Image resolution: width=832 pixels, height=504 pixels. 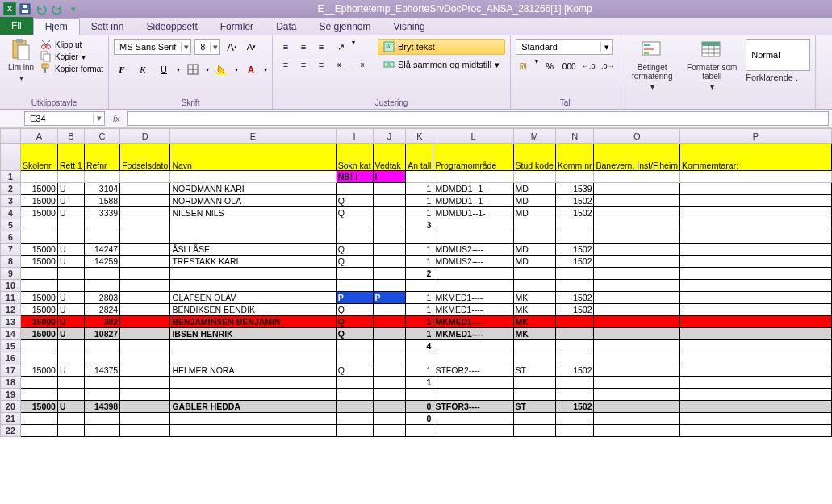 What do you see at coordinates (145, 358) in the screenshot?
I see `cell-D16` at bounding box center [145, 358].